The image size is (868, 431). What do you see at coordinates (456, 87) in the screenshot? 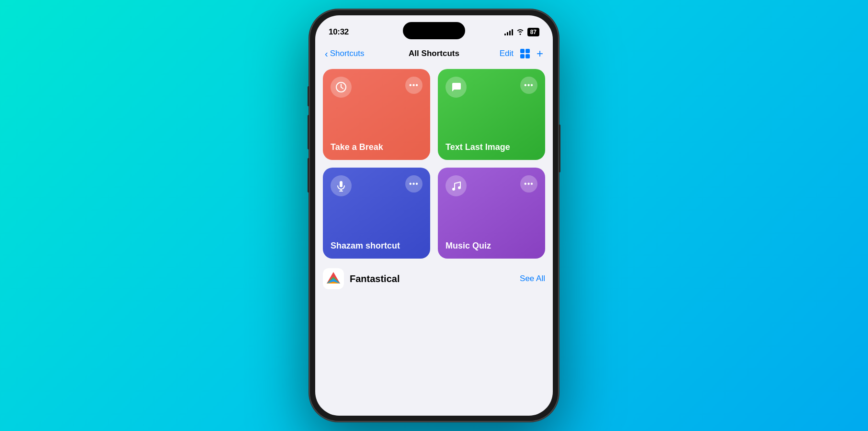
I see `chat-icon` at bounding box center [456, 87].